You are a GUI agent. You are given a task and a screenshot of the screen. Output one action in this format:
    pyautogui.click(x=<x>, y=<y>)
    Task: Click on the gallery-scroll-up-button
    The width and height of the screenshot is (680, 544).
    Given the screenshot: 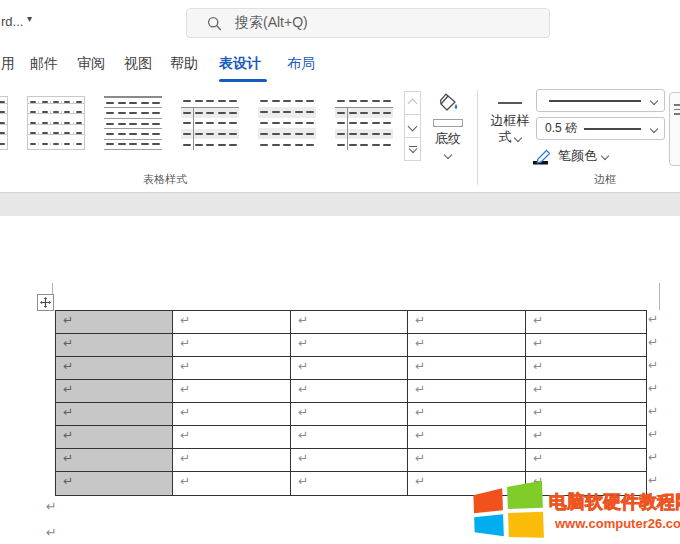 What is the action you would take?
    pyautogui.click(x=412, y=103)
    